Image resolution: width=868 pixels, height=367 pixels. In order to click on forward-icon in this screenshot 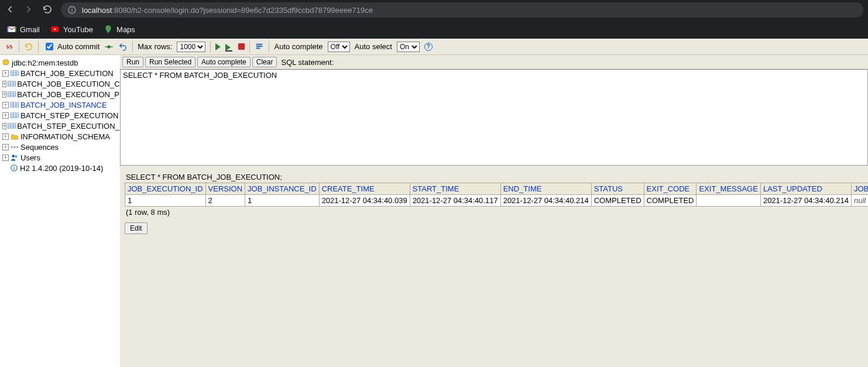, I will do `click(29, 11)`.